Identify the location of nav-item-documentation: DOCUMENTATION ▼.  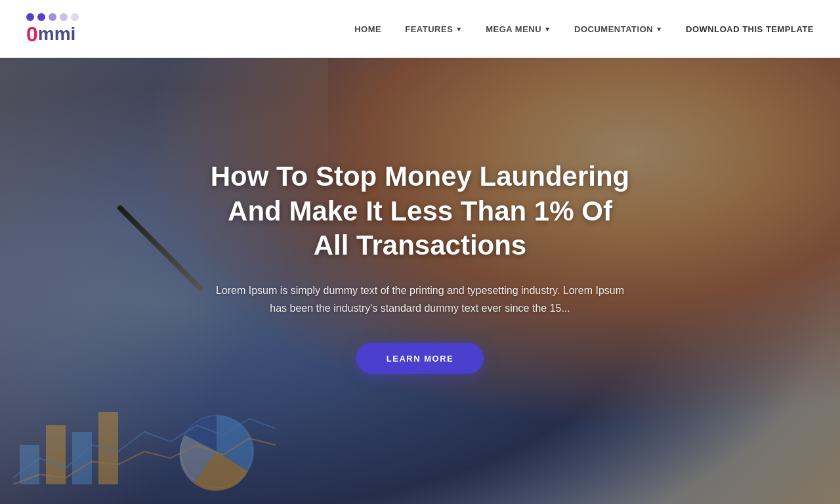
(618, 29).